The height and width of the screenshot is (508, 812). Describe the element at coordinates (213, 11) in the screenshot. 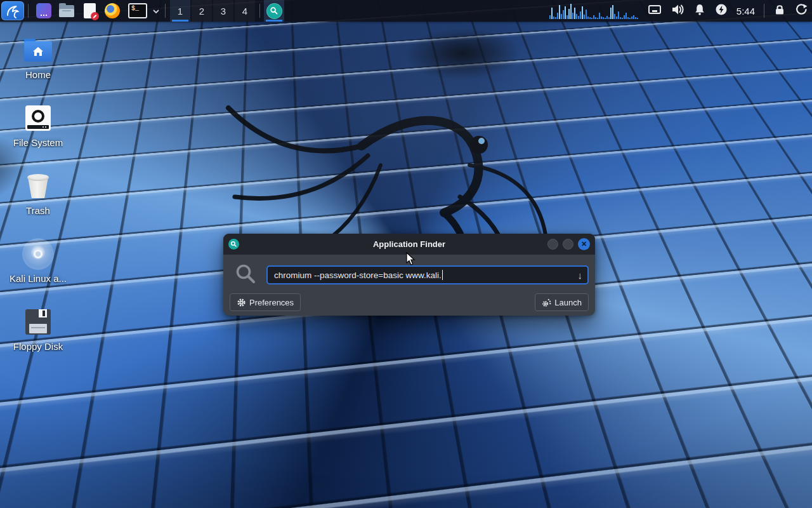

I see `workspace-pager: 1 2 3 4` at that location.